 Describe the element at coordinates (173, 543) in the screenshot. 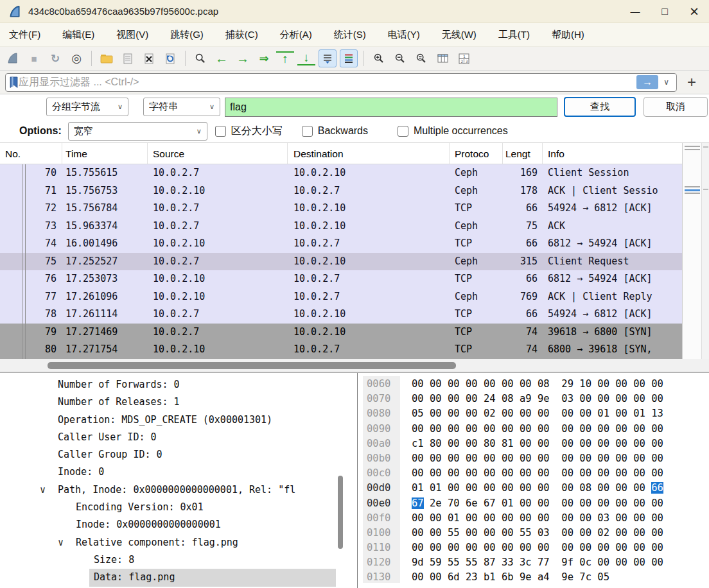

I see `detail-line: ∨Relative component: flag.png` at that location.